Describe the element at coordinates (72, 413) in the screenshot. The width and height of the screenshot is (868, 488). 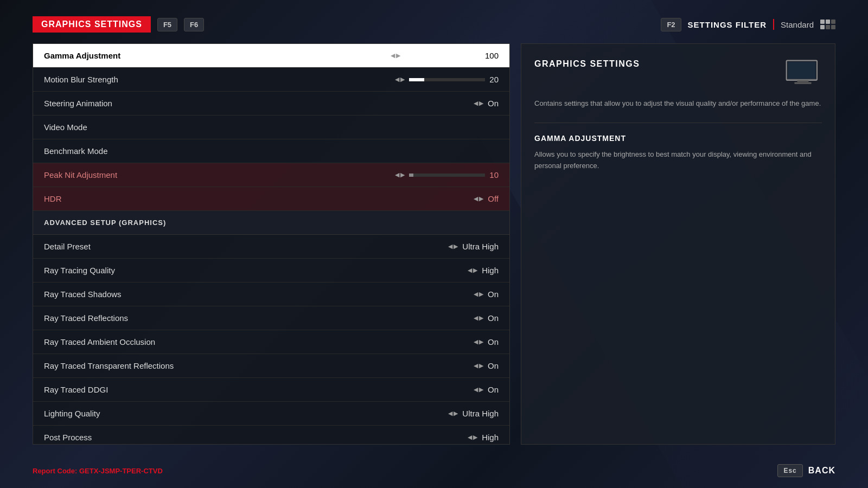
I see `setting-name-lighting-quality: Lighting Quality` at that location.